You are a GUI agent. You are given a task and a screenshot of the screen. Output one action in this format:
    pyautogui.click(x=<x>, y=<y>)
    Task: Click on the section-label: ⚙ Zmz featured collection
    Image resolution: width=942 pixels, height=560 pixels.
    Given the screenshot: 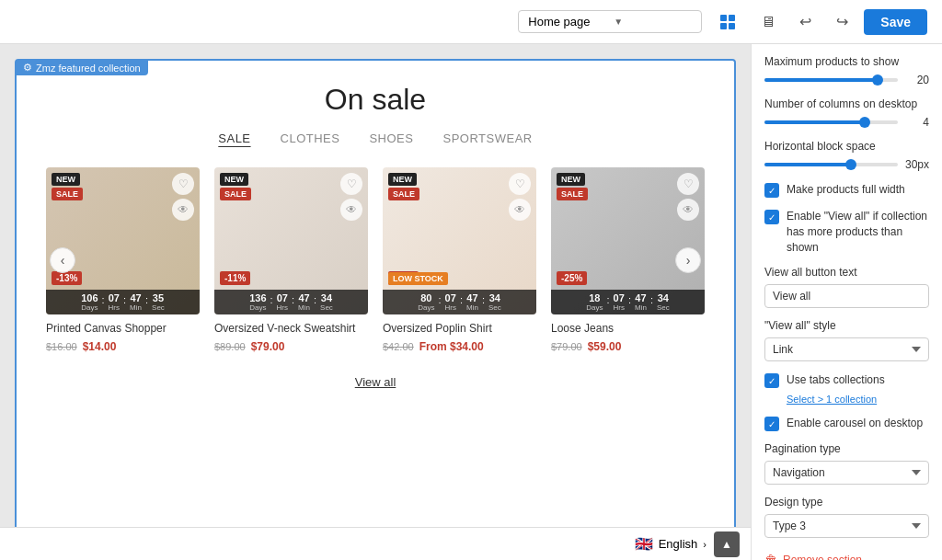 What is the action you would take?
    pyautogui.click(x=82, y=68)
    